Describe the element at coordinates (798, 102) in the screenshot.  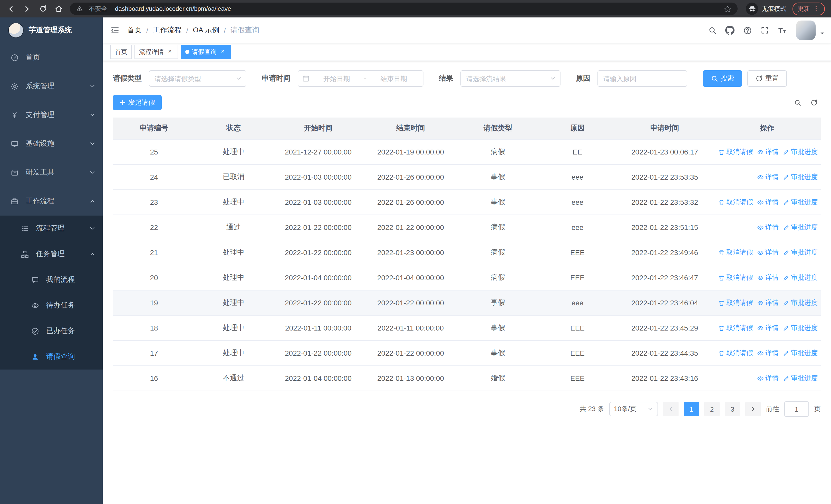
I see `toggle-search-button` at that location.